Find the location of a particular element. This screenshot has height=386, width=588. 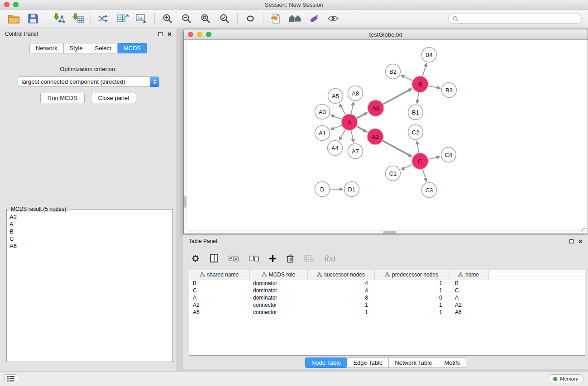

export-image-button is located at coordinates (142, 19).